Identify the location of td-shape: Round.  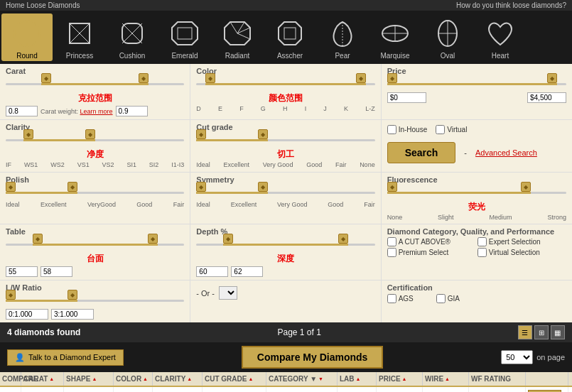
(89, 389).